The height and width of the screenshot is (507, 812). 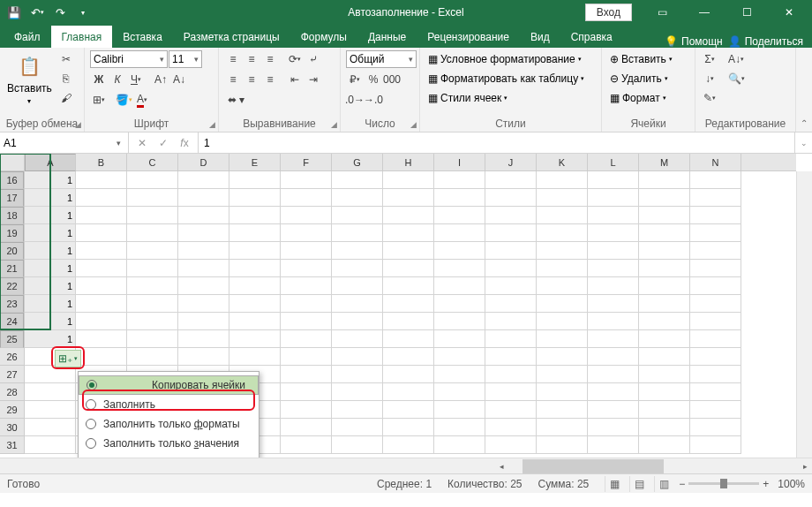 I want to click on font-family-select: Calibri▾, so click(x=129, y=59).